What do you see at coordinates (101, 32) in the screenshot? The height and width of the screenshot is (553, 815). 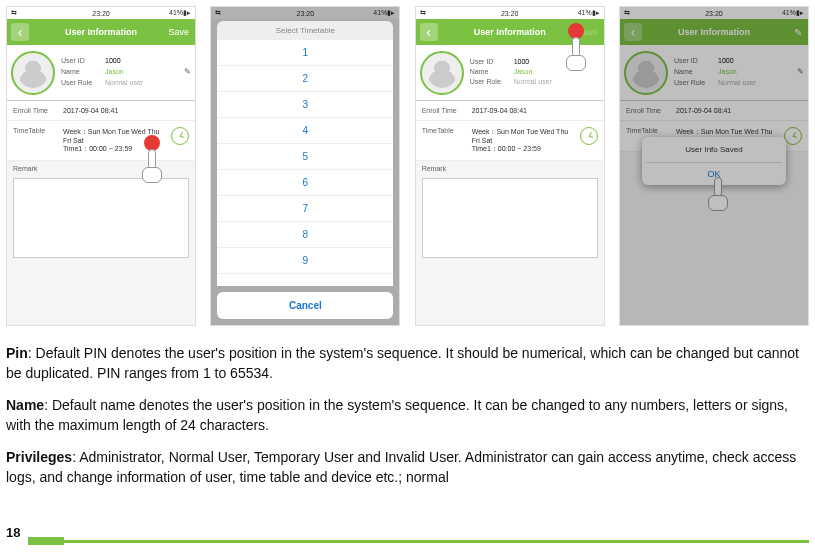 I see `topbar: User Information Save` at bounding box center [101, 32].